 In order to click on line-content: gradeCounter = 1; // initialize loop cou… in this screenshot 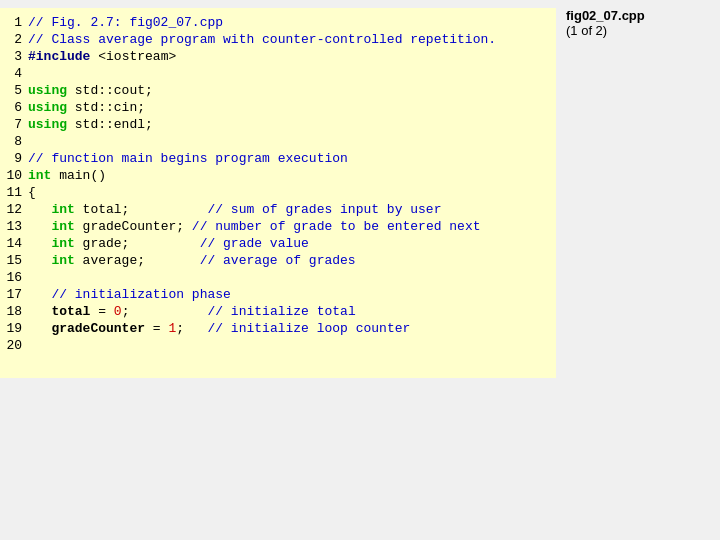, I will do `click(292, 328)`.